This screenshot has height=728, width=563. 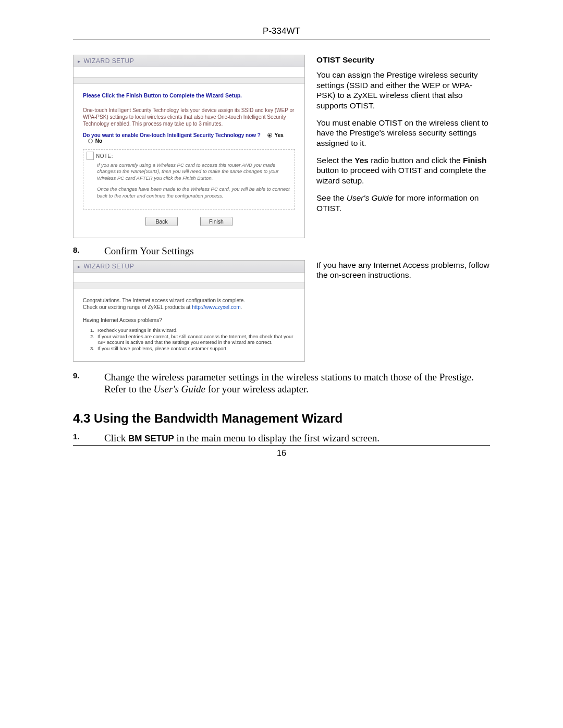 I want to click on wizard1-question-row: Do you want to enable One-touch Intellig…, so click(x=189, y=138).